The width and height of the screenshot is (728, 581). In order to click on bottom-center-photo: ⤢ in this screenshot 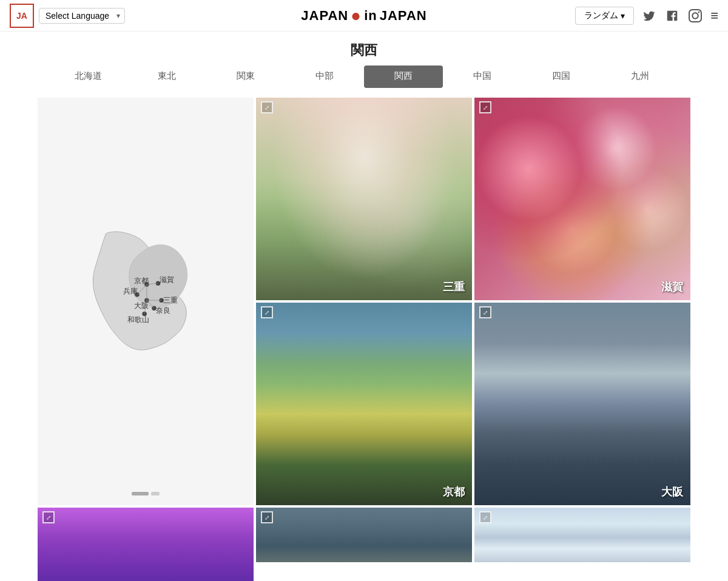, I will do `click(582, 535)`.